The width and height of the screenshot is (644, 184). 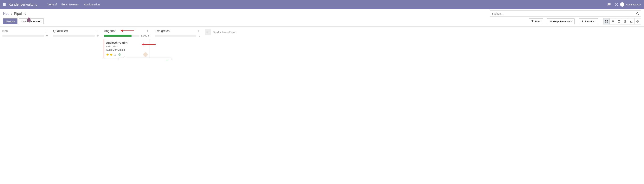 I want to click on group-by-button: Gruppieren nach, so click(x=561, y=22).